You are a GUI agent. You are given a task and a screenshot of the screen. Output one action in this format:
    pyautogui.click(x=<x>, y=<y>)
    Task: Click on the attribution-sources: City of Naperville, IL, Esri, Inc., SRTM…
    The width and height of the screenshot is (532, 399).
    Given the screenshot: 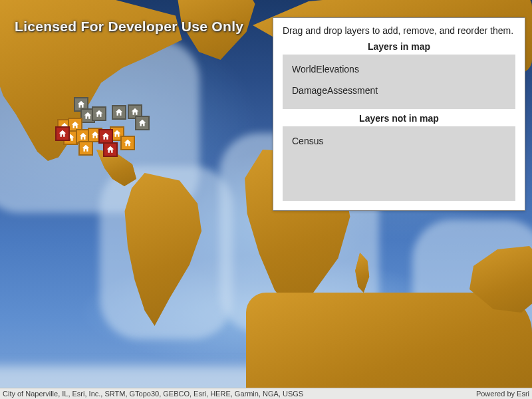 What is the action you would take?
    pyautogui.click(x=153, y=394)
    